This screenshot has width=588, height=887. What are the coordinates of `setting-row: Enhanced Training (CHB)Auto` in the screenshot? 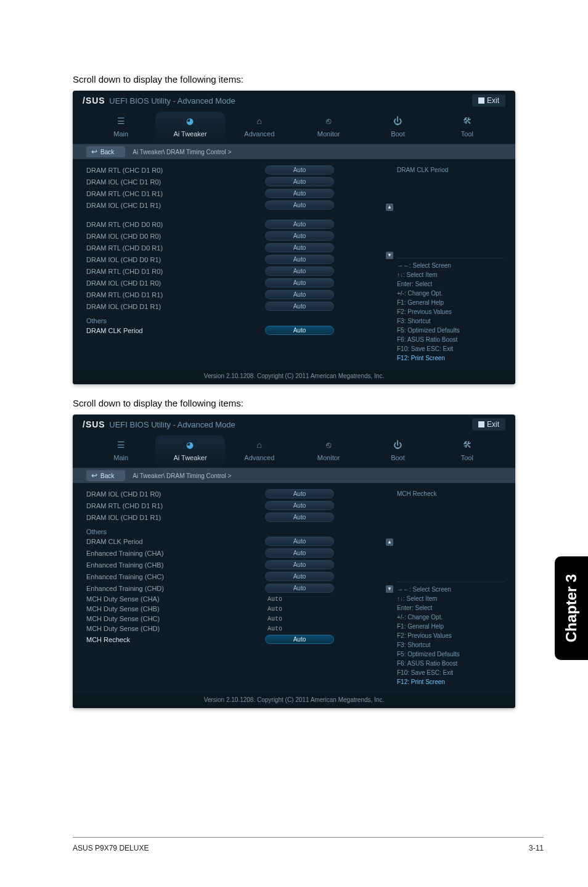 It's located at (237, 565).